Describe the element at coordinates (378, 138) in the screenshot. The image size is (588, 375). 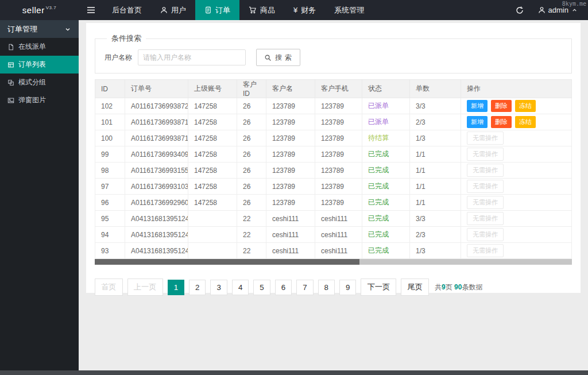
I see `status-badge: 待结算` at that location.